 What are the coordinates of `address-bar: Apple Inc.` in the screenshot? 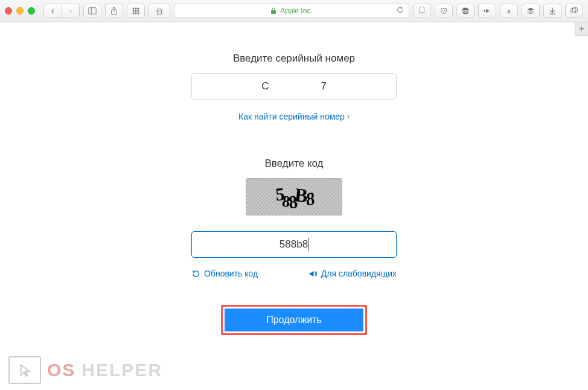 It's located at (292, 11).